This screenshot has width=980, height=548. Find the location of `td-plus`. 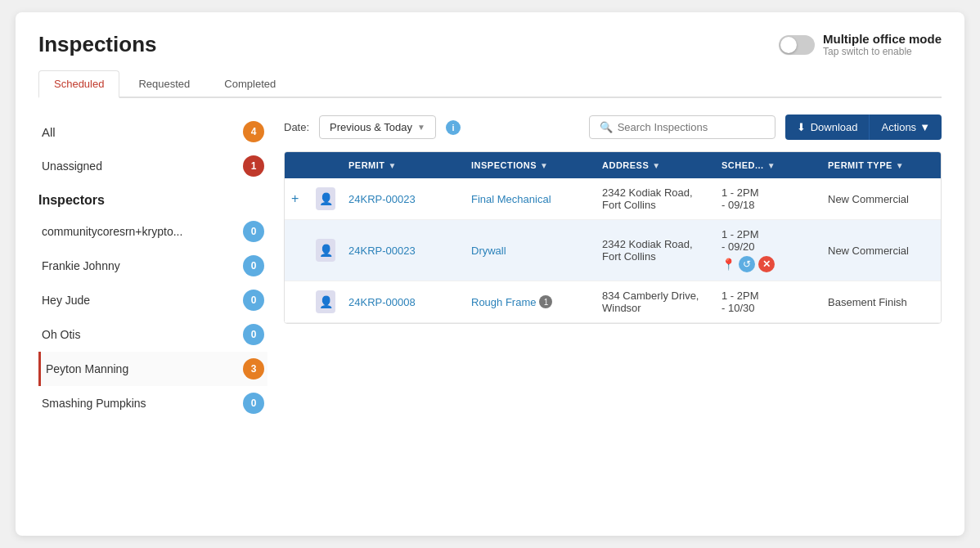

td-plus is located at coordinates (297, 302).